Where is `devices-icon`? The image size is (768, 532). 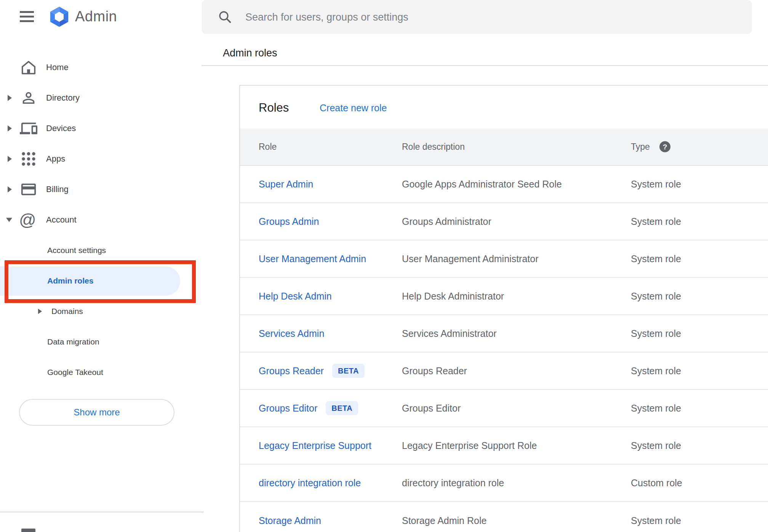
devices-icon is located at coordinates (29, 128).